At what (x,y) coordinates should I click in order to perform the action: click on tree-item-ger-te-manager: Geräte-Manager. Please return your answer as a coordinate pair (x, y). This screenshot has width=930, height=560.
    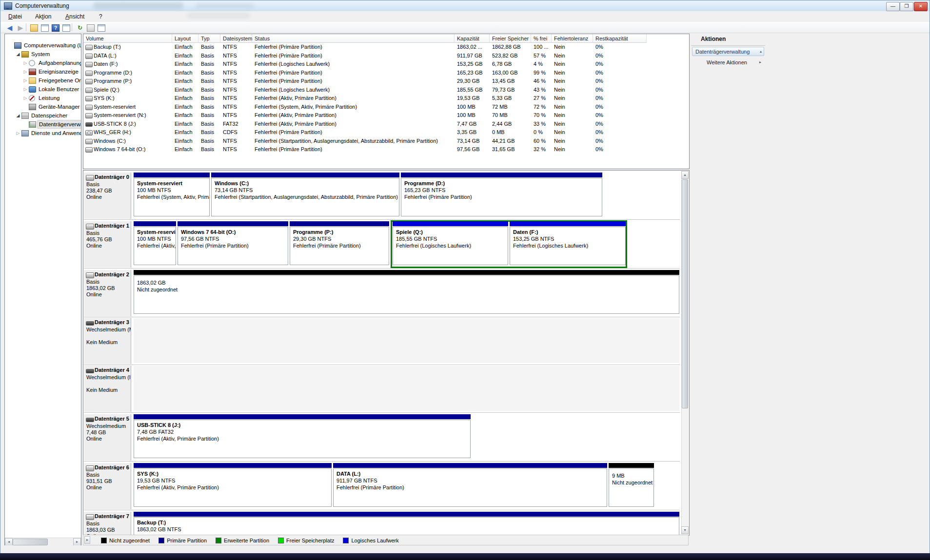
    Looking at the image, I should click on (43, 107).